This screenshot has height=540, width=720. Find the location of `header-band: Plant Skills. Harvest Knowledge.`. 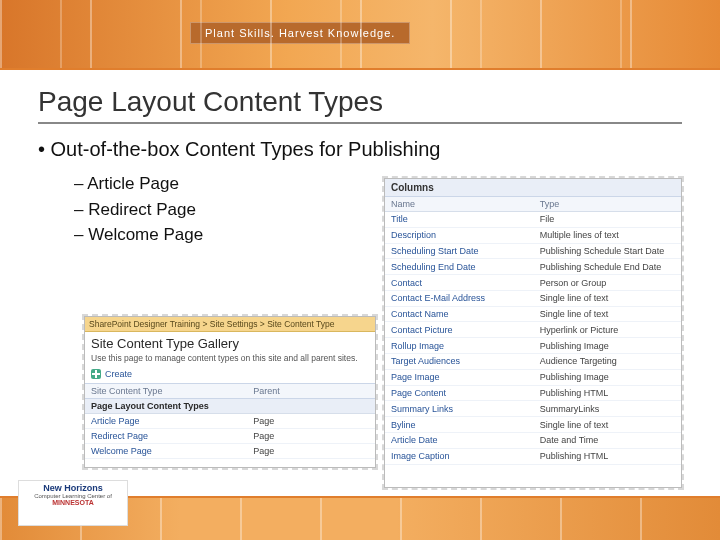

header-band: Plant Skills. Harvest Knowledge. is located at coordinates (360, 34).